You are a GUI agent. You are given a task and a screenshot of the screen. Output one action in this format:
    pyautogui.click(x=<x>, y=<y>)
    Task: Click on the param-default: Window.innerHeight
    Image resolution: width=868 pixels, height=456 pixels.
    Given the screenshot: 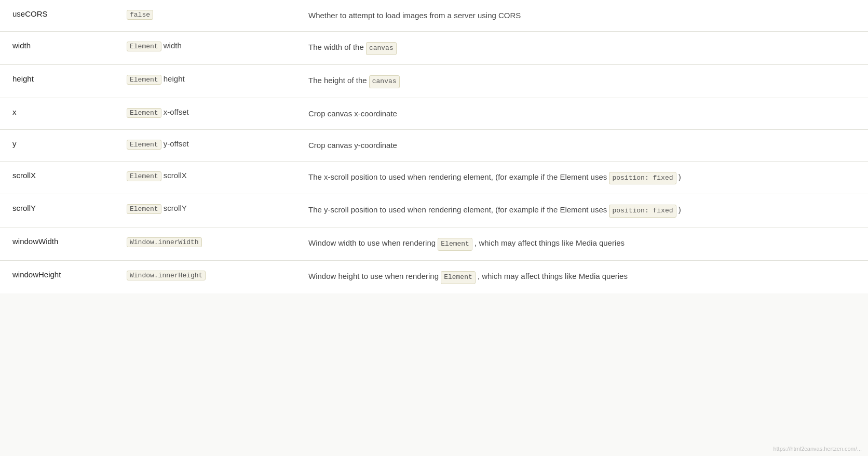 What is the action you would take?
    pyautogui.click(x=205, y=276)
    